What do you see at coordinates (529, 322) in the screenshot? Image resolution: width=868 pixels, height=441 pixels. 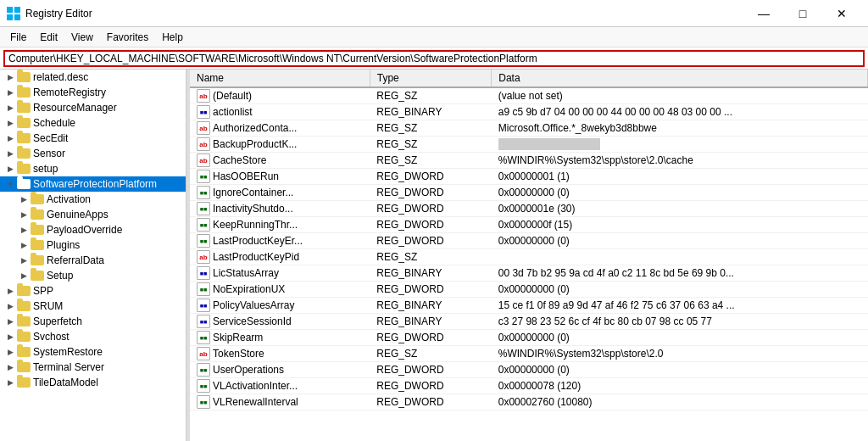 I see `table-row: ■■ServiceSessionId REG_BINARY c3 27 98 2…` at bounding box center [529, 322].